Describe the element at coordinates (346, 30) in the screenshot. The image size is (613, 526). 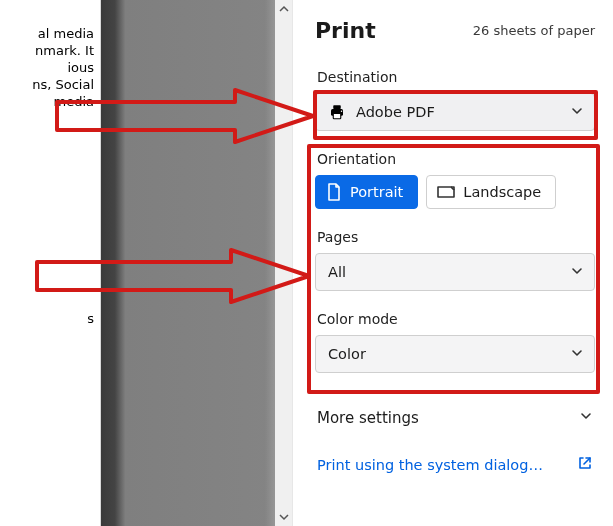
I see `panel-title: Print` at that location.